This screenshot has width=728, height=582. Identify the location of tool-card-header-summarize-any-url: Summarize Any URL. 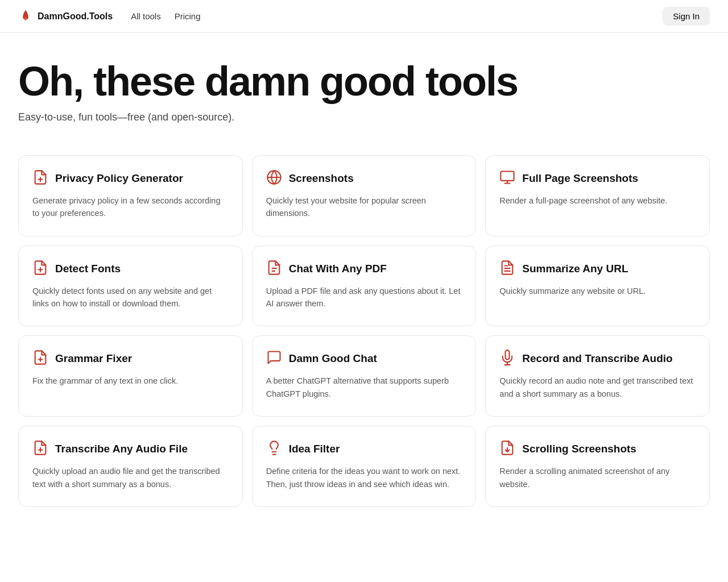
(597, 269).